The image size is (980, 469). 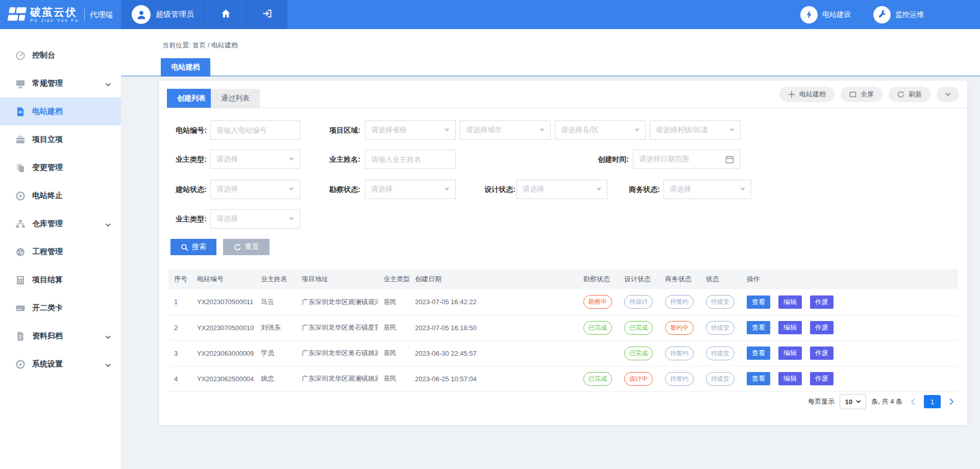 What do you see at coordinates (550, 53) in the screenshot?
I see `page-header: 当前位置: 首页 / 电站建档 电站建档` at bounding box center [550, 53].